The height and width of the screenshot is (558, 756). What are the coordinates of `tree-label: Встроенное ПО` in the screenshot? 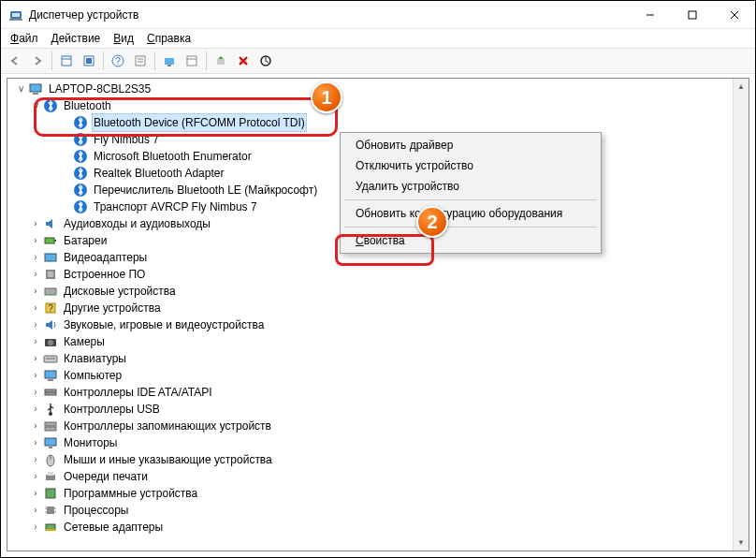 It's located at (105, 274).